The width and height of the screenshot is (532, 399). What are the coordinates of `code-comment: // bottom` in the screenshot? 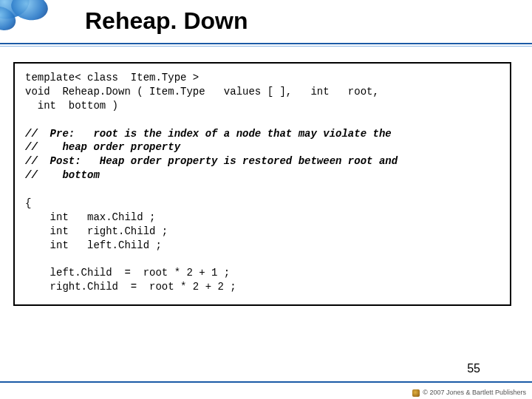 It's located at (62, 175).